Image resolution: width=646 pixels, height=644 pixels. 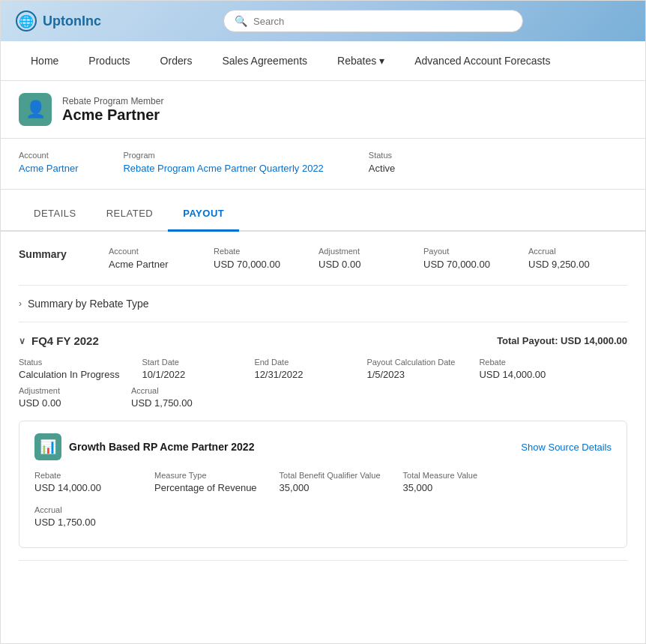 What do you see at coordinates (373, 21) in the screenshot?
I see `search-bar: 🔍` at bounding box center [373, 21].